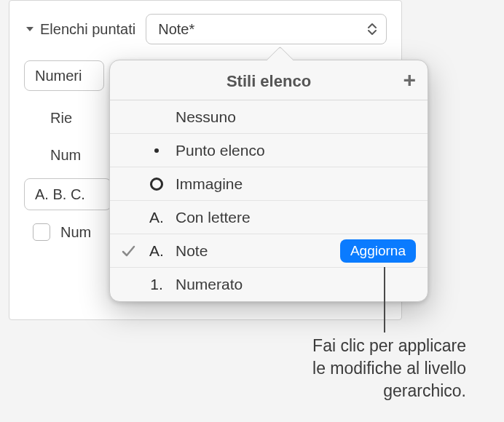  What do you see at coordinates (389, 346) in the screenshot?
I see `callout-line: Fai clic per applicare` at bounding box center [389, 346].